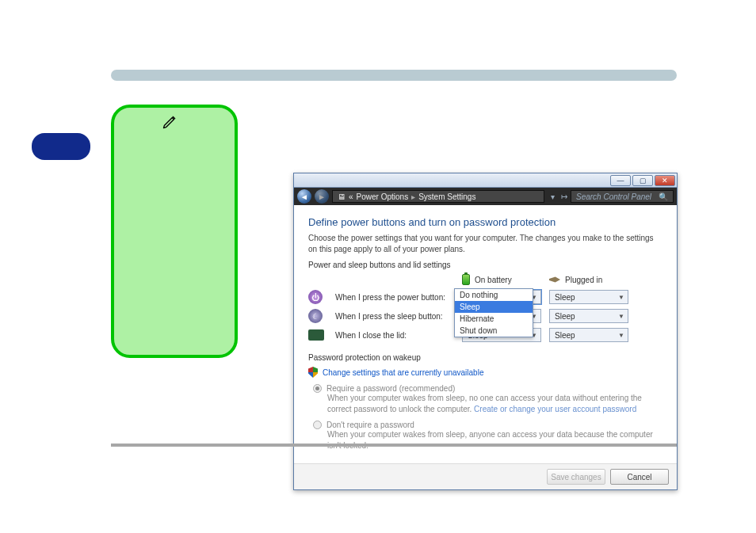 This screenshot has height=533, width=756. I want to click on shield-icon, so click(313, 372).